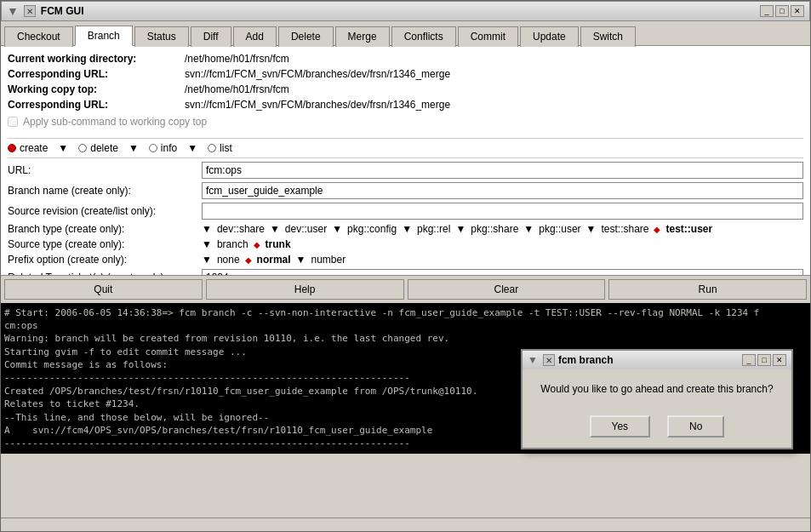 The image size is (811, 532). I want to click on button-row: Quit Help Clear Run, so click(405, 289).